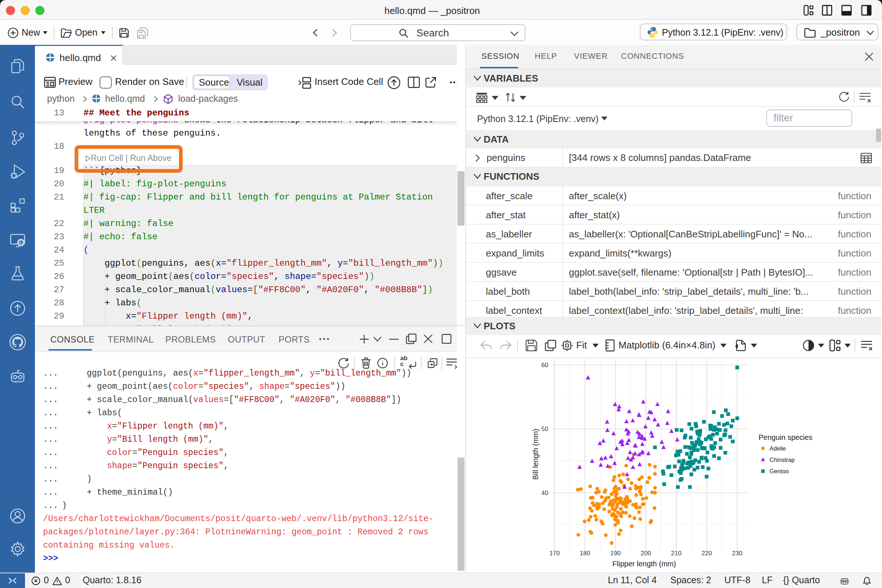  Describe the element at coordinates (786, 437) in the screenshot. I see `svg-text: Penguin species` at that location.